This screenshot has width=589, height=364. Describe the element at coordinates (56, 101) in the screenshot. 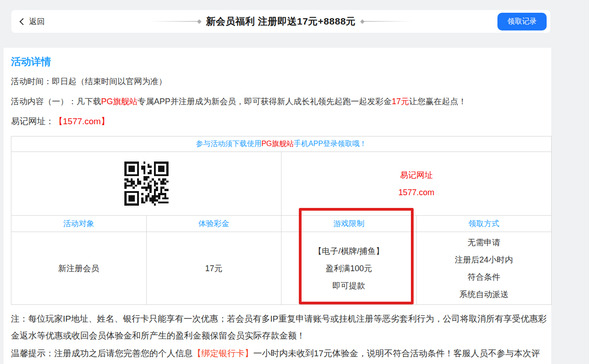

I see `content-prefix: 活动内容（一）：凡下载` at that location.